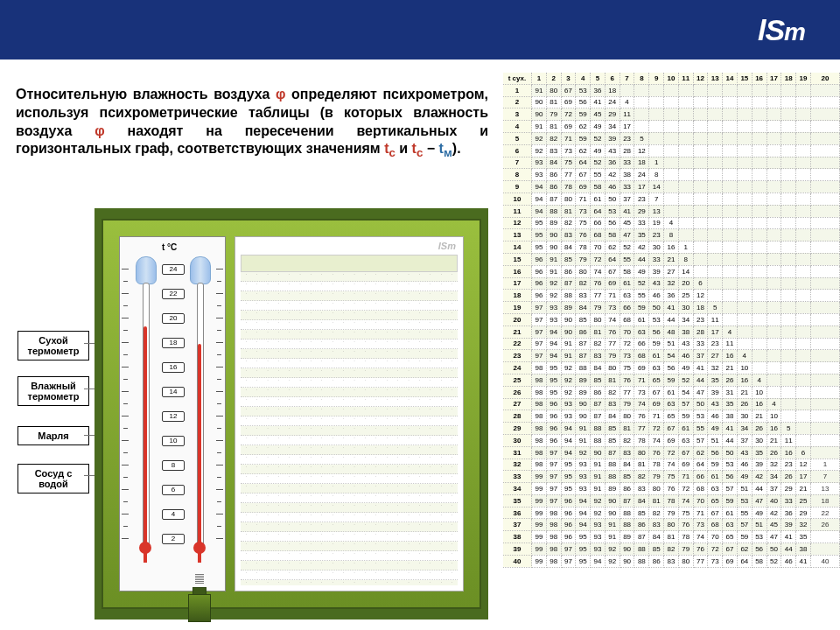 Image resolution: width=840 pixels, height=630 pixels. Describe the element at coordinates (170, 247) in the screenshot. I see `scale-unit-label: t °C` at that location.